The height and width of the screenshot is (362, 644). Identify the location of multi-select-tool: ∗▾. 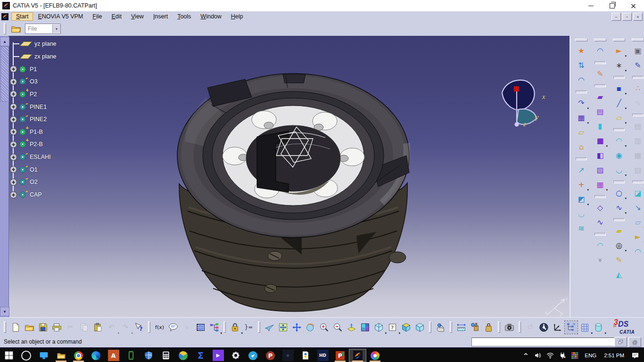
(619, 66).